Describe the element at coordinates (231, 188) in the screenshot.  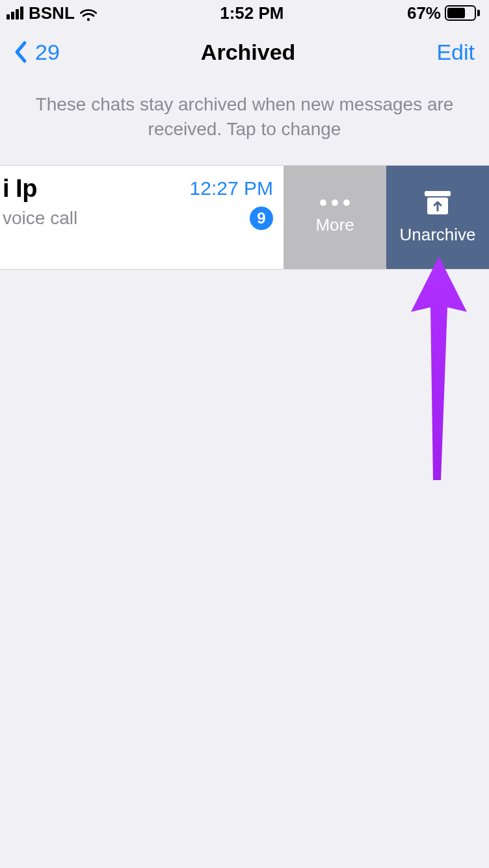
I see `chat-time: 12:27 PM` at that location.